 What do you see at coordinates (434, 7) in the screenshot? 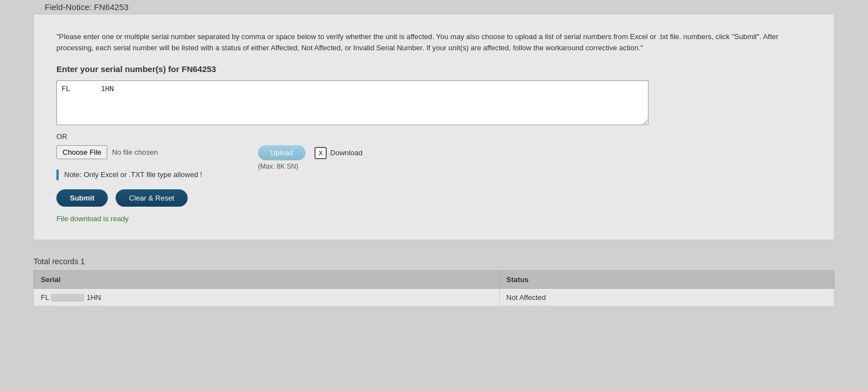
I see `page-header: Field-Notice: FN64253` at bounding box center [434, 7].